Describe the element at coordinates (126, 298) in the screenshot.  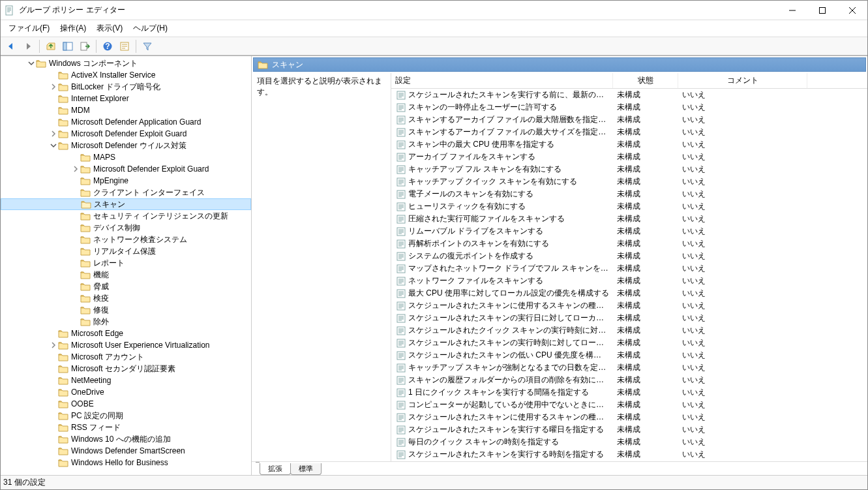
I see `tree-item: 検疫` at that location.